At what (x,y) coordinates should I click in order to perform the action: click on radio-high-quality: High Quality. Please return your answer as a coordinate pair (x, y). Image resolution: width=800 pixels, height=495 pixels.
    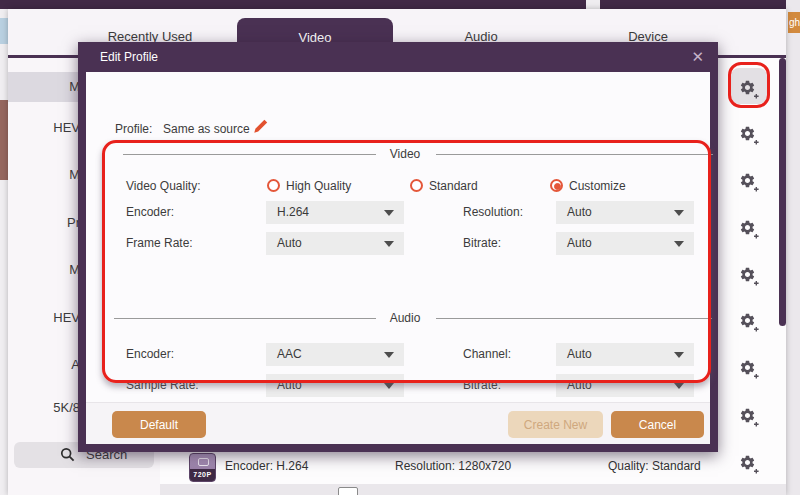
    Looking at the image, I should click on (309, 186).